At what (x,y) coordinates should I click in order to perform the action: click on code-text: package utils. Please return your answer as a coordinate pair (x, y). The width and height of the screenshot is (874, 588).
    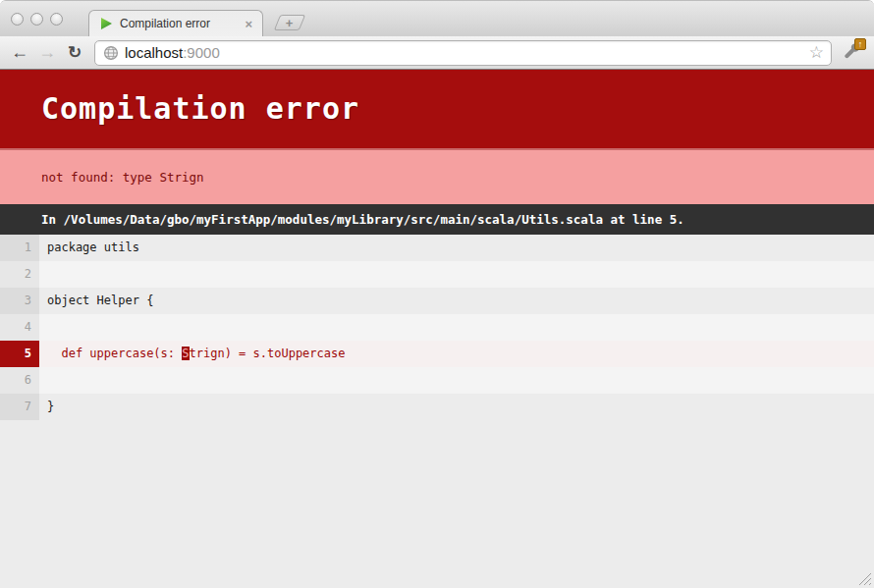
    Looking at the image, I should click on (457, 247).